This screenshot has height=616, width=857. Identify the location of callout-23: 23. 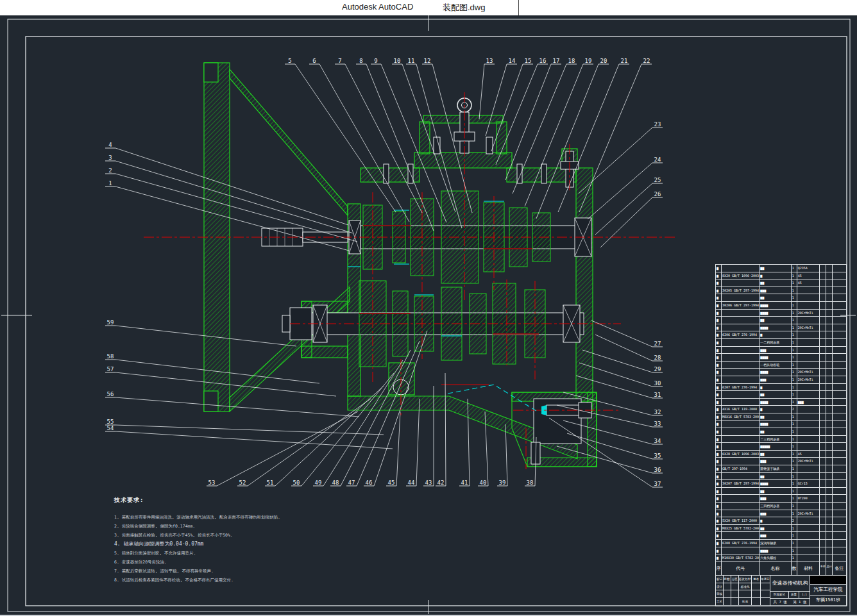
(658, 124).